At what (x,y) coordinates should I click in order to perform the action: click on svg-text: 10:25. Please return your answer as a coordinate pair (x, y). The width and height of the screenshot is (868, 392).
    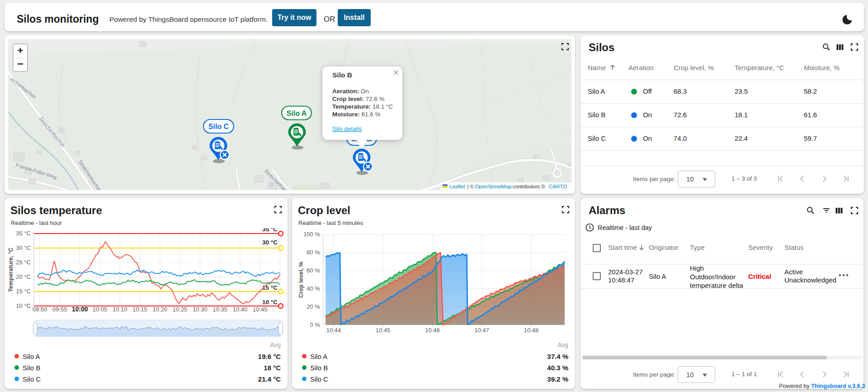
    Looking at the image, I should click on (180, 310).